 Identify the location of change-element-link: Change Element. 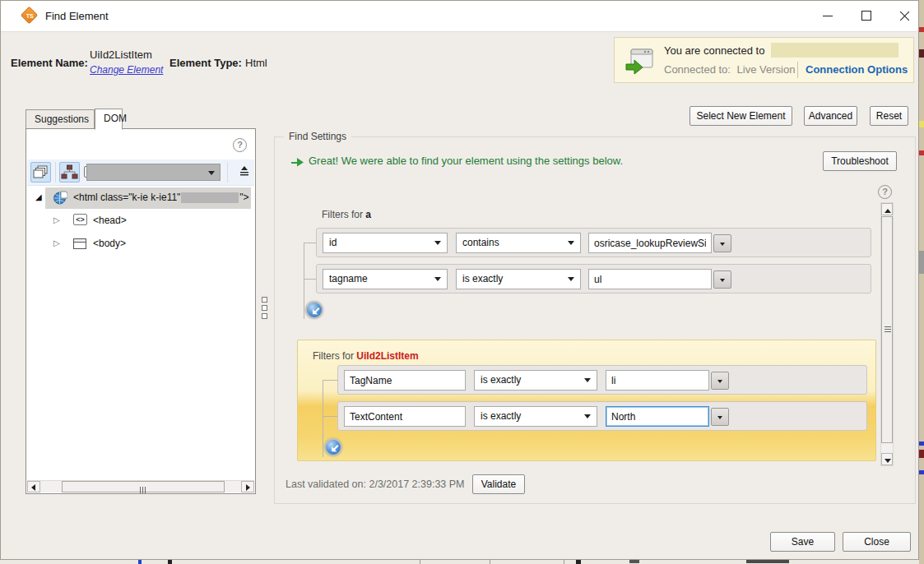
(127, 70).